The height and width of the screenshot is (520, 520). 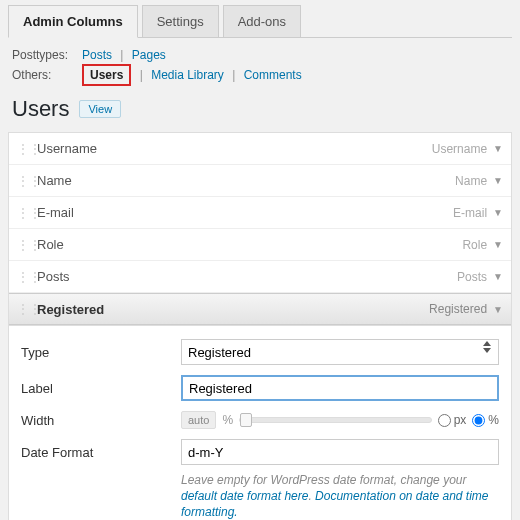 I want to click on dateformat-label: Date Format, so click(x=101, y=452).